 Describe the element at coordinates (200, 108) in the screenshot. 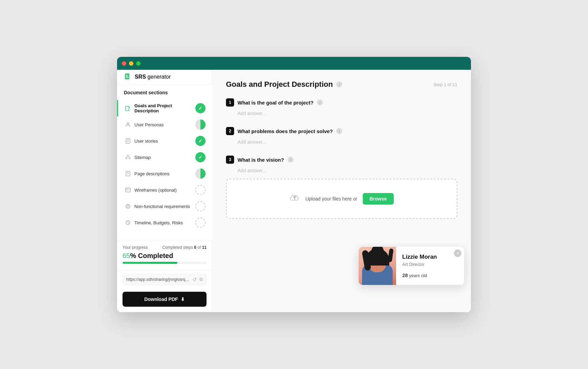

I see `status-goals: ✓` at that location.